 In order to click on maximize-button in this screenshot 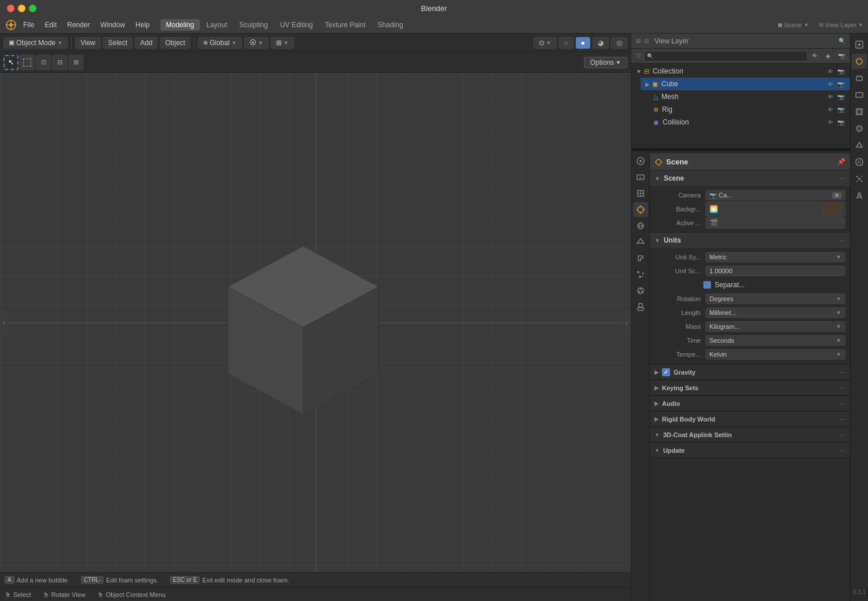, I will do `click(32, 8)`.